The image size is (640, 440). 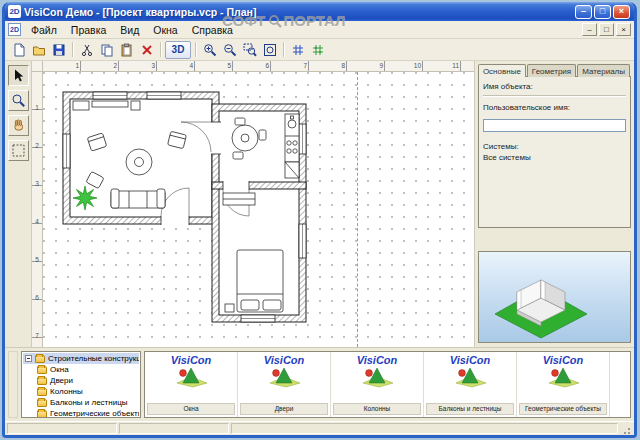 What do you see at coordinates (176, 66) in the screenshot?
I see `ruler-number: 4` at bounding box center [176, 66].